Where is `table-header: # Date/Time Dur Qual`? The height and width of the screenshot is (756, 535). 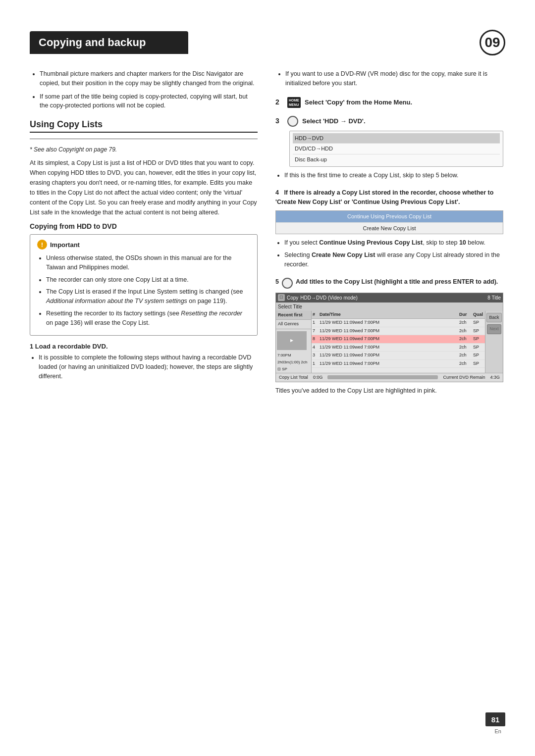
table-header: # Date/Time Dur Qual is located at coordinates (398, 315).